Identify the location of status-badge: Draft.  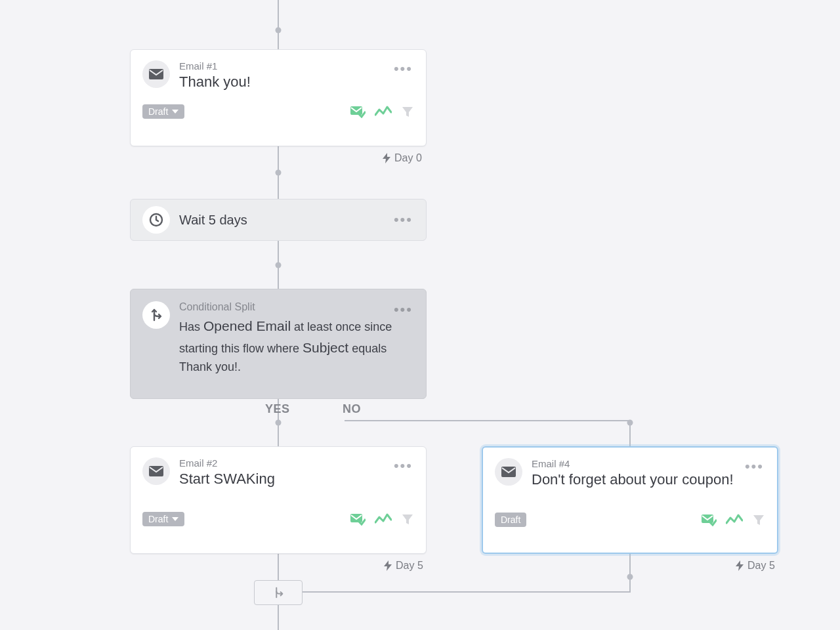
(511, 520).